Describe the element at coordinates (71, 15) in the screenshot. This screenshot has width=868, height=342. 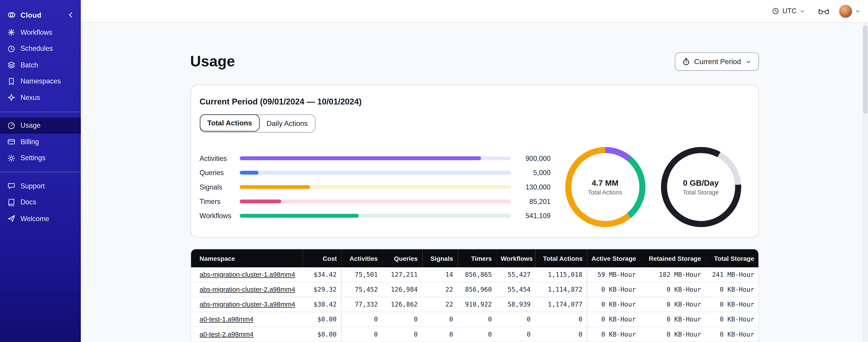
I see `sidebar-collapse-button` at that location.